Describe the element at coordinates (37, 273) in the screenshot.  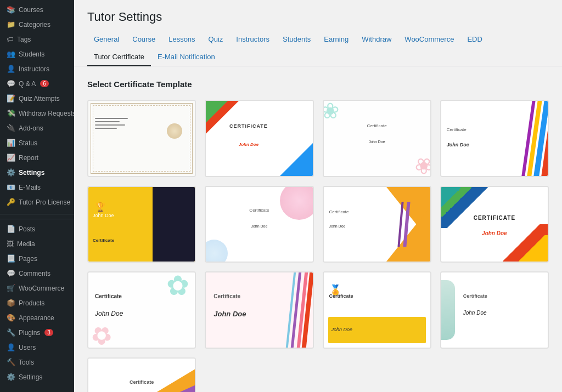
I see `sidebar-item-comments: 💬 Comments` at that location.